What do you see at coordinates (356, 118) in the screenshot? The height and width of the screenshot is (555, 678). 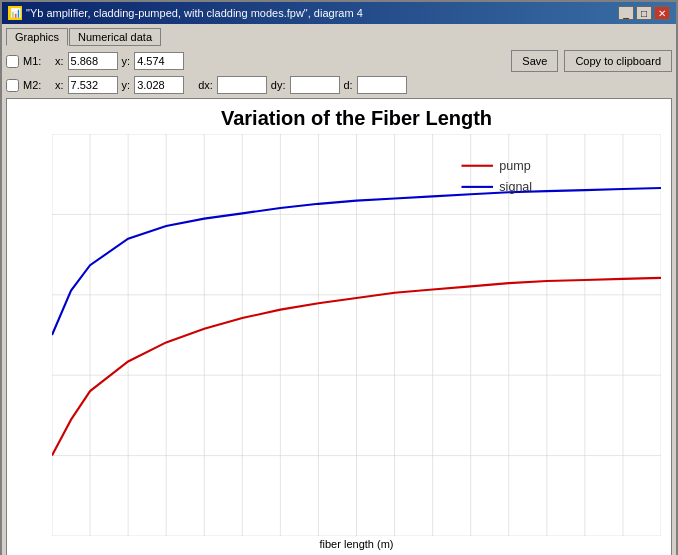 I see `chart-title: Variation of the Fiber Length` at bounding box center [356, 118].